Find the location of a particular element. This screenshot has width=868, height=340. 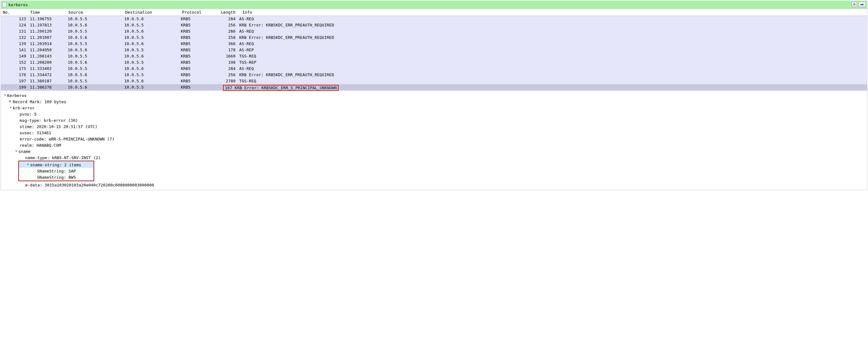

cell-time: 11.201007 is located at coordinates (47, 38).